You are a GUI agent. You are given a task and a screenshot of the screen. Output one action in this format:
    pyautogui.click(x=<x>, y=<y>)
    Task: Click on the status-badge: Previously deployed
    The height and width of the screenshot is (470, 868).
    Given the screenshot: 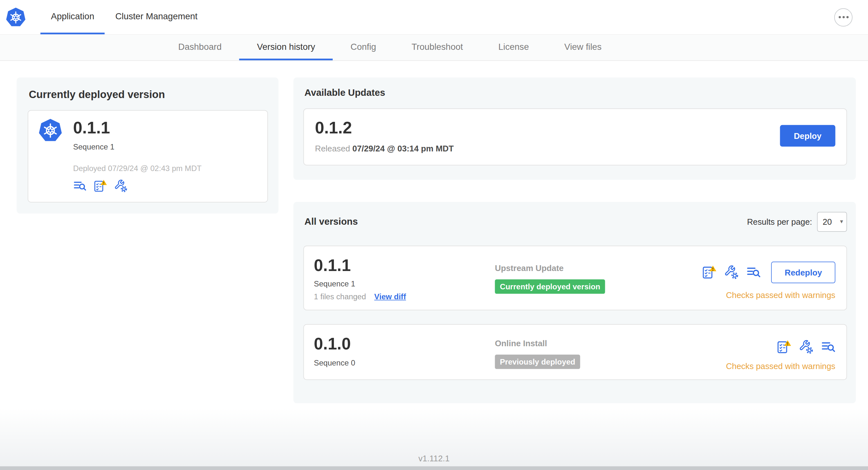 What is the action you would take?
    pyautogui.click(x=537, y=362)
    